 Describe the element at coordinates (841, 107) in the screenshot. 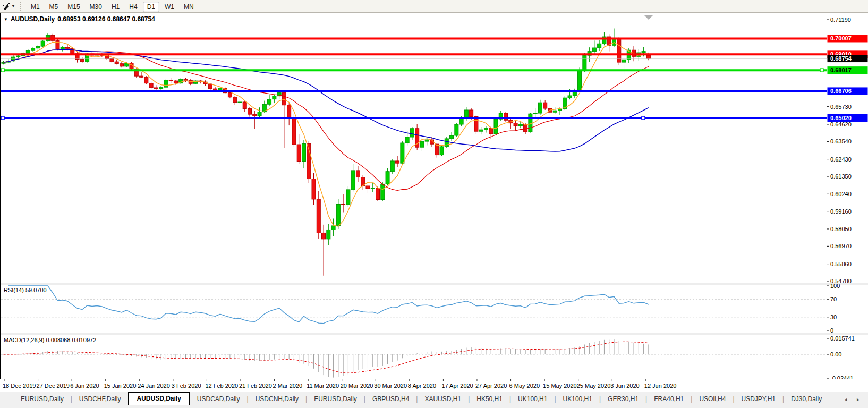

I see `svg-text: 0.65730` at that location.